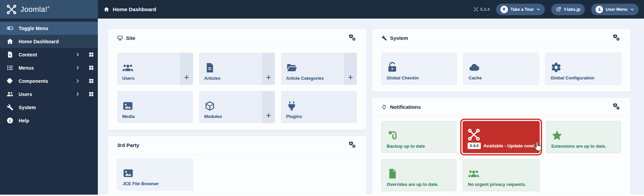 The image size is (644, 196). Describe the element at coordinates (292, 68) in the screenshot. I see `folder-open-icon` at that location.